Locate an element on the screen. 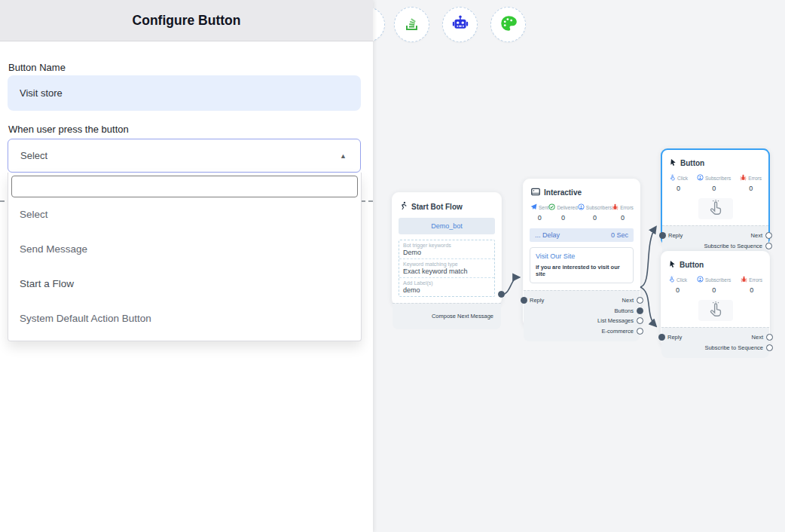  button-action-label: When user press the button is located at coordinates (69, 130).